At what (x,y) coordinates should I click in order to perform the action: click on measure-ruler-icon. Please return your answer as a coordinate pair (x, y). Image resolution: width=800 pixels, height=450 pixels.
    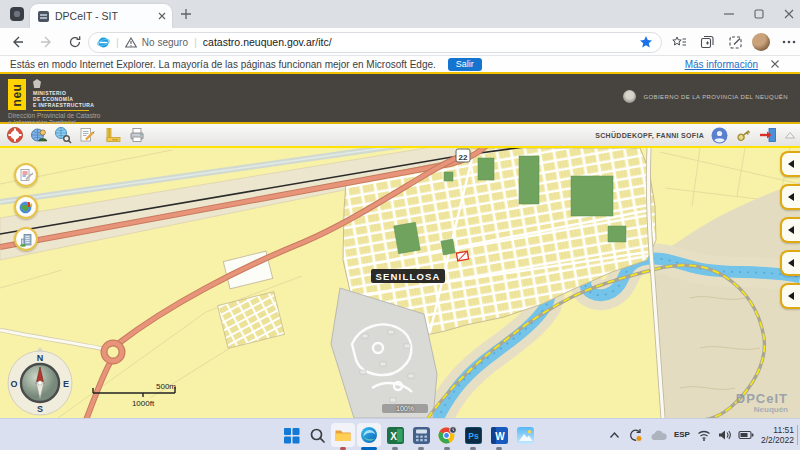
    Looking at the image, I should click on (113, 135).